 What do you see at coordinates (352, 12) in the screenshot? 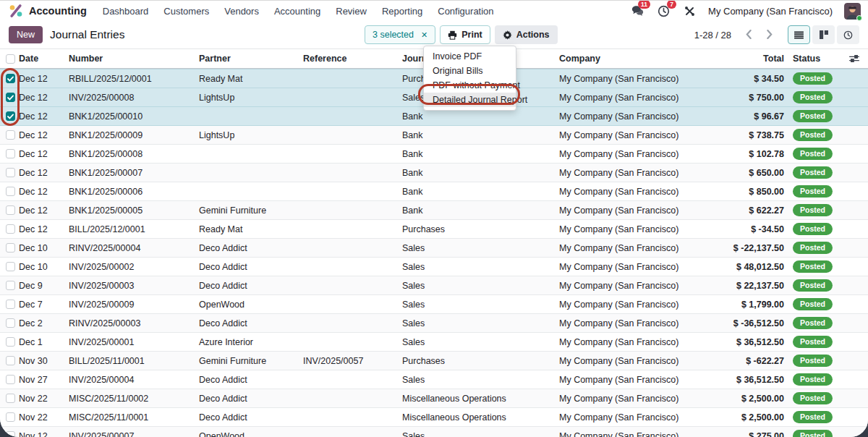
I see `nav-menu-item: Review` at bounding box center [352, 12].